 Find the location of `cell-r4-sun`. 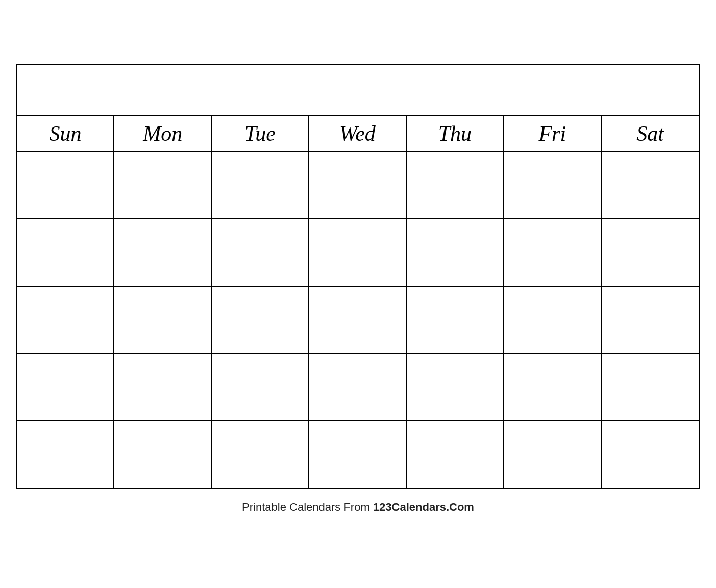

cell-r4-sun is located at coordinates (66, 387).